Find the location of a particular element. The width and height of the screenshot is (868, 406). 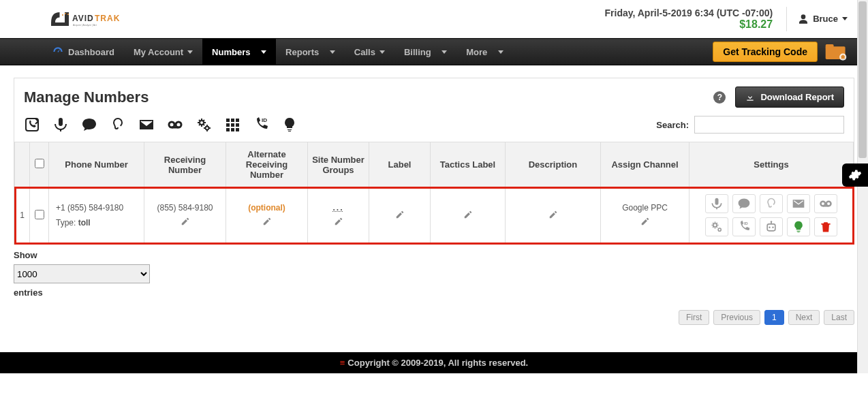

gears-icon is located at coordinates (204, 125).